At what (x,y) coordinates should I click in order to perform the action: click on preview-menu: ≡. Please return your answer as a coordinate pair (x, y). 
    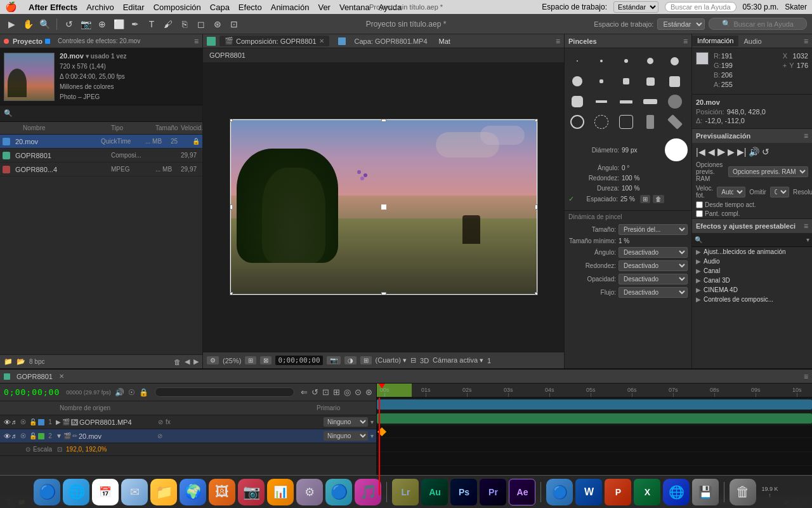
    Looking at the image, I should click on (806, 136).